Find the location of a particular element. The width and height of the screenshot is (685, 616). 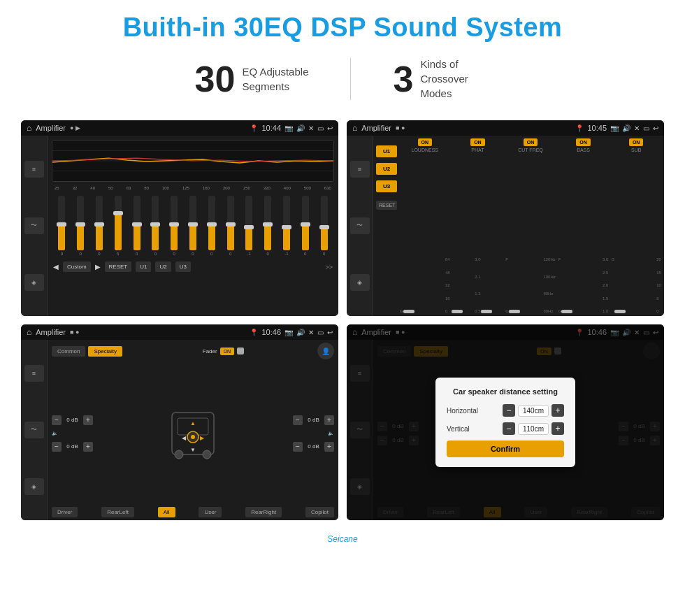

app-name-3: Amplifier is located at coordinates (50, 332).